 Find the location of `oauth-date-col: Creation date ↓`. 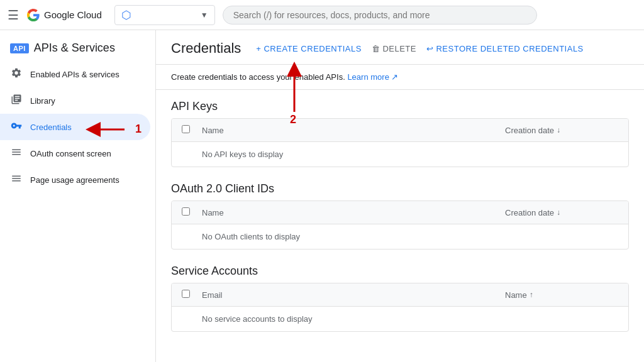

oauth-date-col: Creation date ↓ is located at coordinates (562, 212).